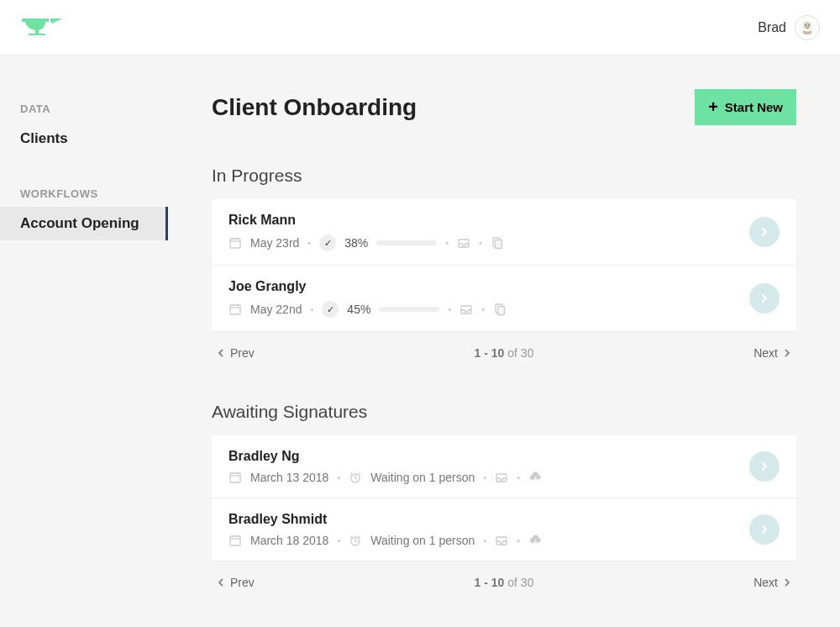  I want to click on plus-icon: +, so click(713, 108).